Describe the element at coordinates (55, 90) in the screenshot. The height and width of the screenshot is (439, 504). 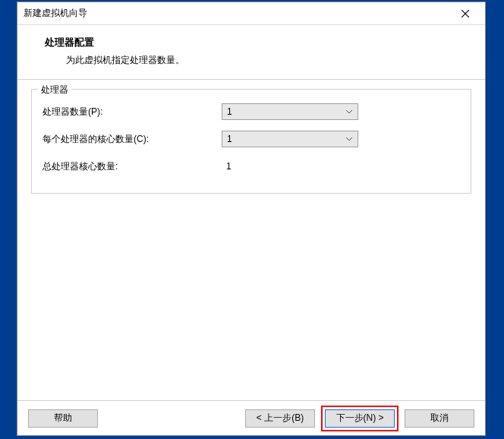
I see `groupbox-legend: 处理器` at that location.